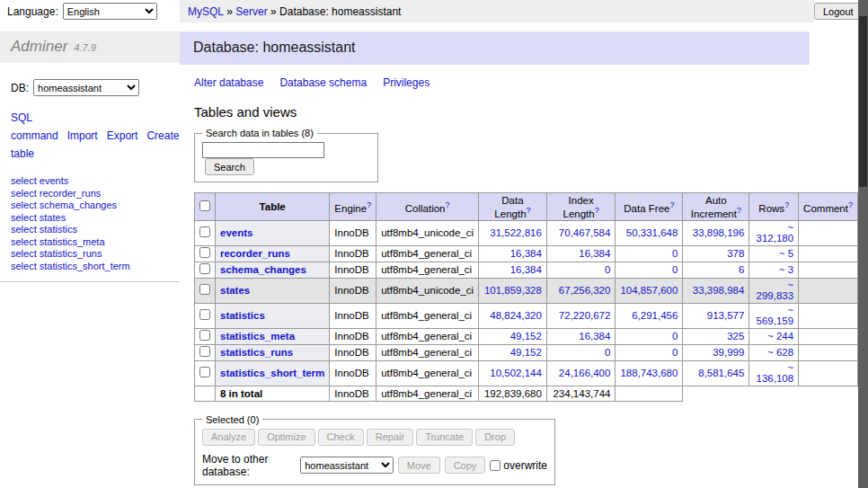  Describe the element at coordinates (252, 12) in the screenshot. I see `breadcrumb-link-server: Server` at that location.